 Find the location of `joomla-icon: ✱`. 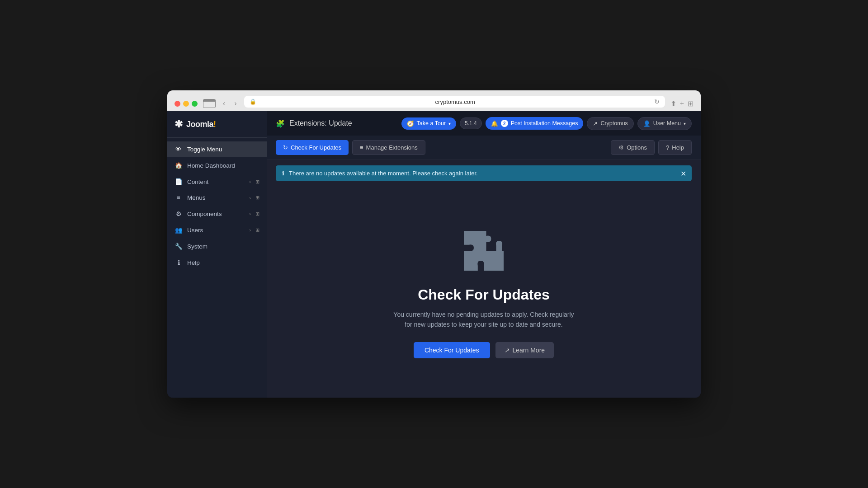

joomla-icon: ✱ is located at coordinates (179, 124).